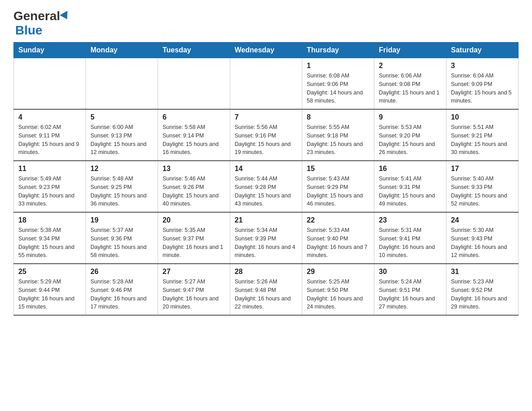 The image size is (532, 411). I want to click on day-info: Sunrise: 5:40 AM Sunset: 9:33 PM Dayligh…, so click(482, 192).